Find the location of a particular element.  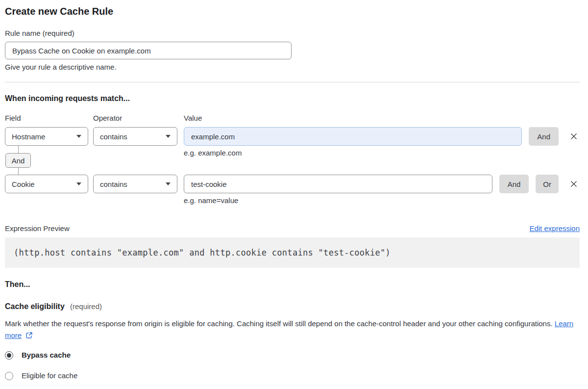

radio-option-eligible-for-cache: Eligible for cache is located at coordinates (292, 376).